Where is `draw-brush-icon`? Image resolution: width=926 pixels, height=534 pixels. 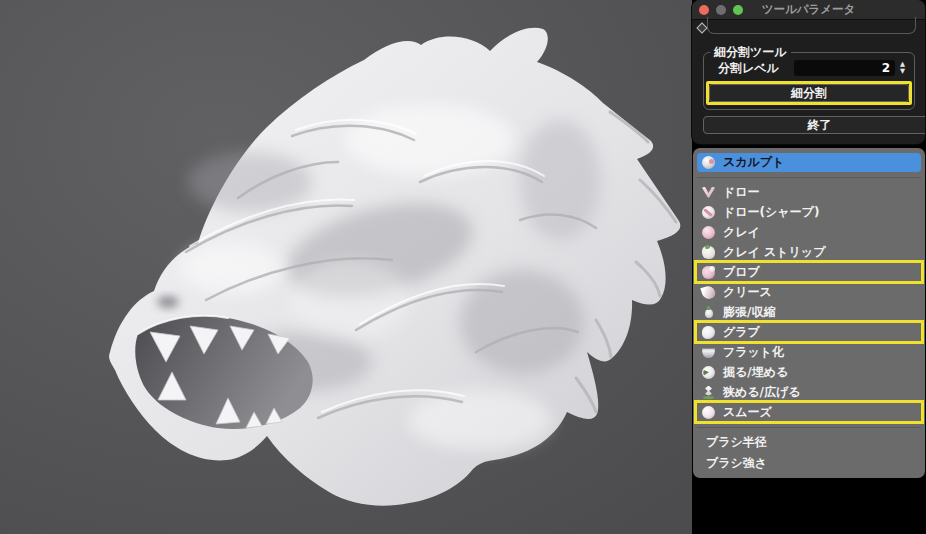 draw-brush-icon is located at coordinates (708, 192).